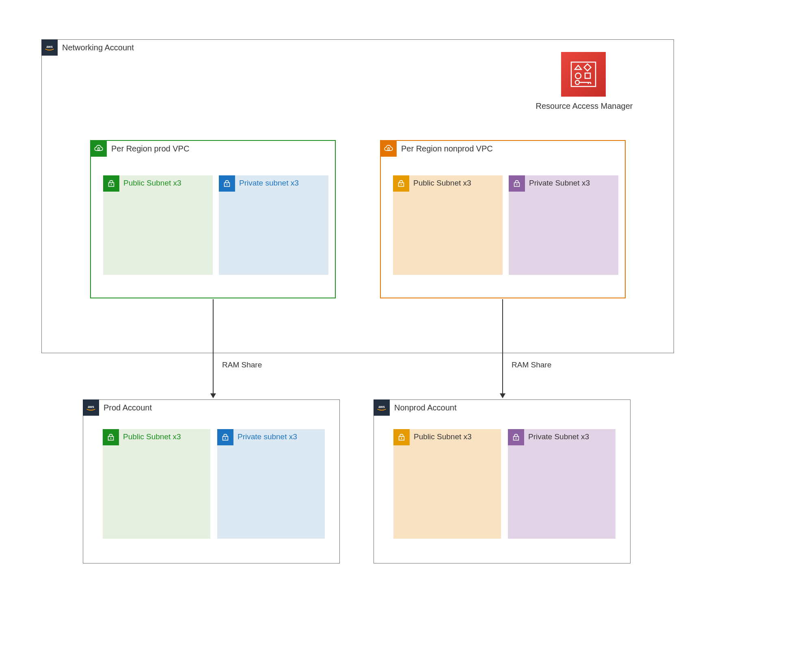 This screenshot has height=654, width=812. Describe the element at coordinates (559, 183) in the screenshot. I see `nonprod-private-subnet-label: Private Subnet x3` at that location.